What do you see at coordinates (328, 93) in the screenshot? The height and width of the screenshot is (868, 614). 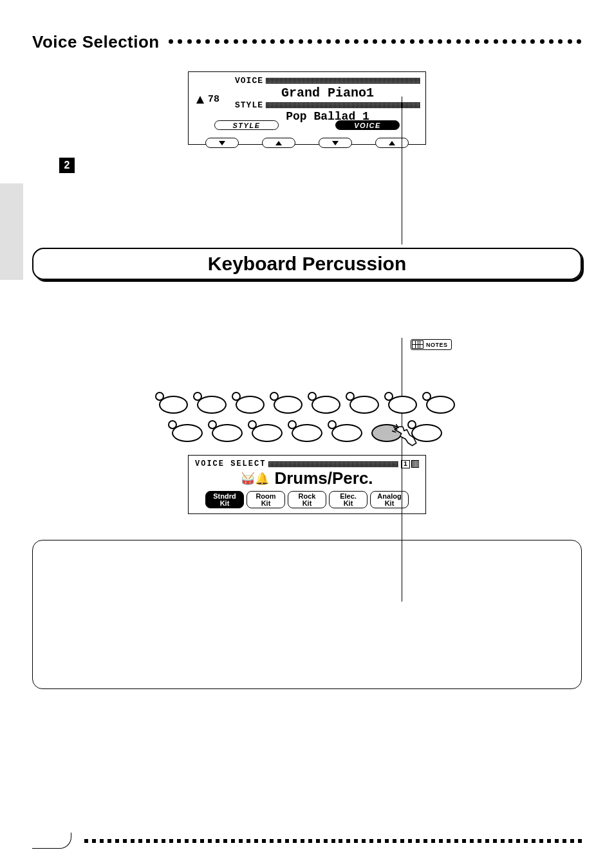 I see `current-voice-name: Grand Piano1` at bounding box center [328, 93].